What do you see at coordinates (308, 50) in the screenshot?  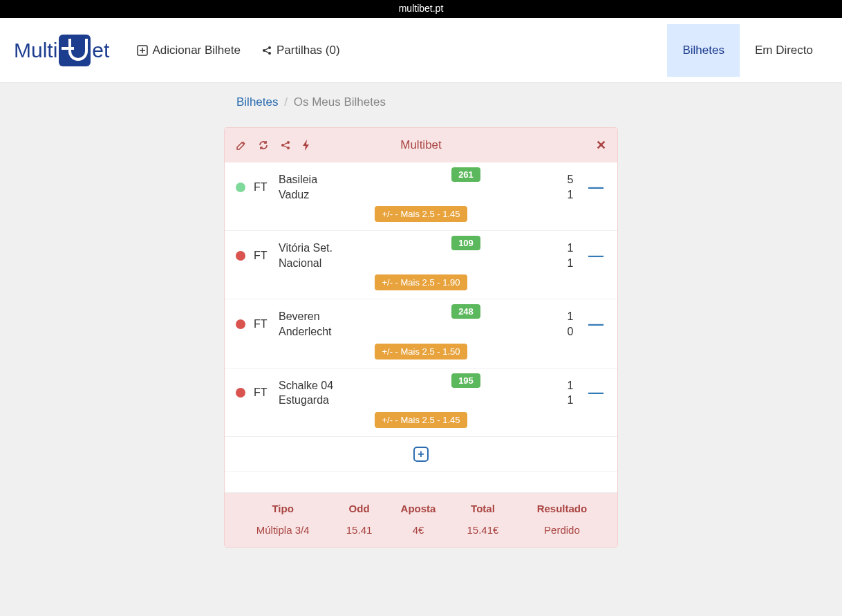 I see `shares-label: Partilhas (0)` at bounding box center [308, 50].